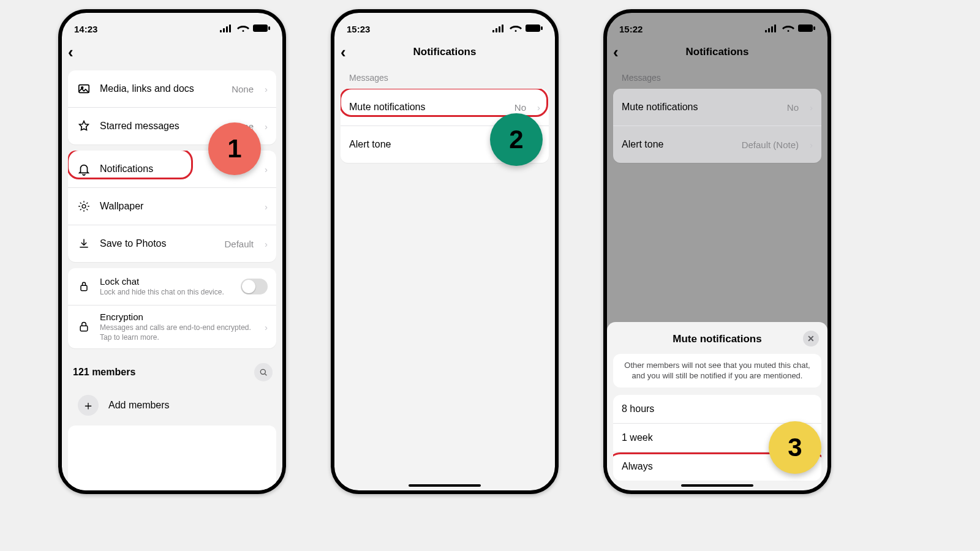 The image size is (980, 551). What do you see at coordinates (717, 144) in the screenshot?
I see `cell-tone: Alert tone Default (Note) ›` at bounding box center [717, 144].